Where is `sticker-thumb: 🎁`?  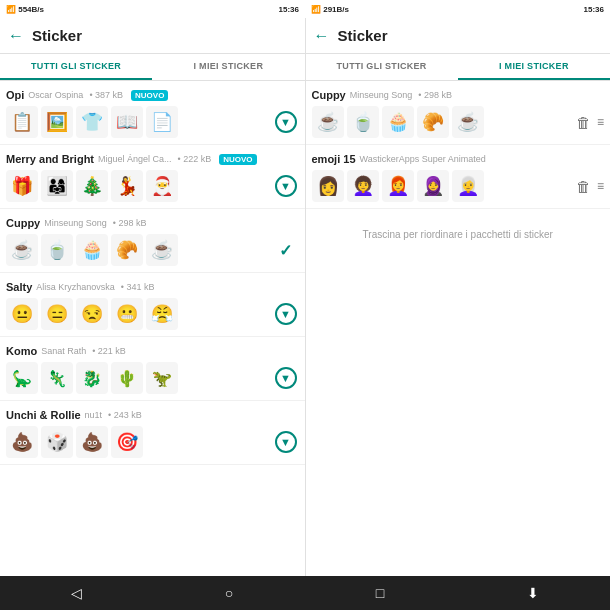
sticker-thumb: 🎁 is located at coordinates (22, 186).